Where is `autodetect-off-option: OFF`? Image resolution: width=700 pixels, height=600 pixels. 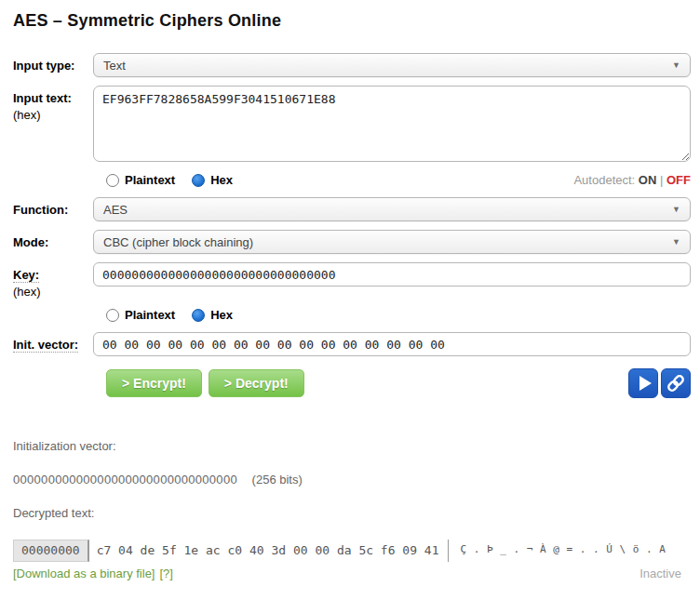 autodetect-off-option: OFF is located at coordinates (679, 180).